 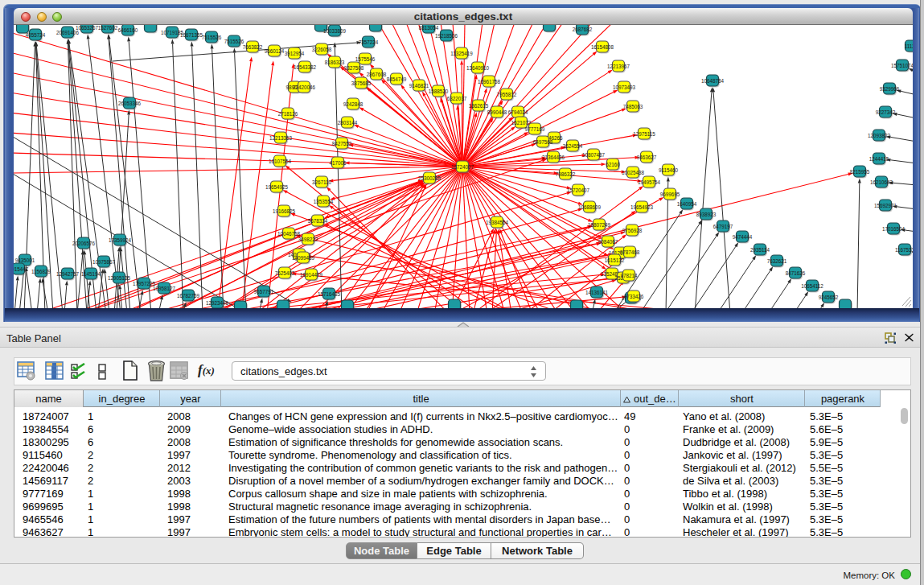 I want to click on svg-text: 19654923, so click(x=642, y=208).